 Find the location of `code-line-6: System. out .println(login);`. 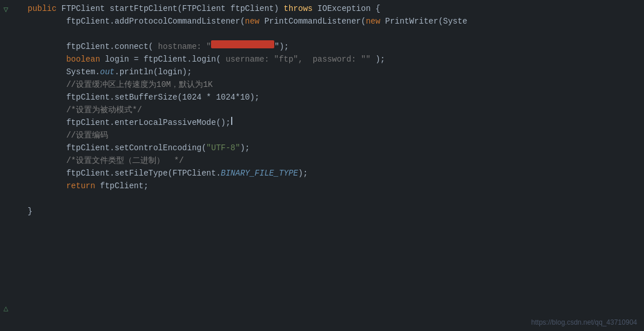

code-line-6: System. out .println(login); is located at coordinates (334, 72).